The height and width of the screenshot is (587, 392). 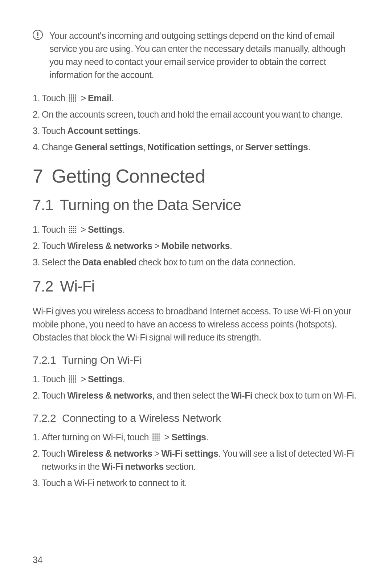 What do you see at coordinates (102, 131) in the screenshot?
I see `bold-term: Account settings` at bounding box center [102, 131].